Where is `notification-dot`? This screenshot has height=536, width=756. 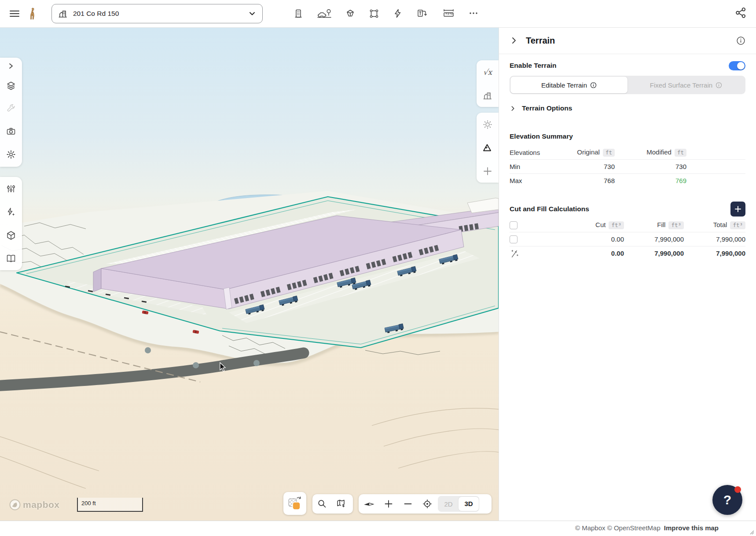
notification-dot is located at coordinates (738, 489).